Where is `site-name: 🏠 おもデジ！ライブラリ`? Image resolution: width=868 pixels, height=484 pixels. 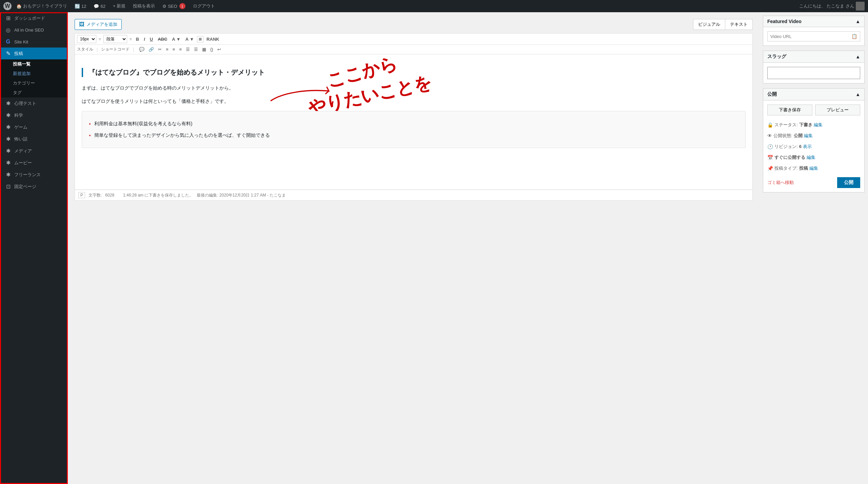
site-name: 🏠 おもデジ！ライブラリ is located at coordinates (42, 6).